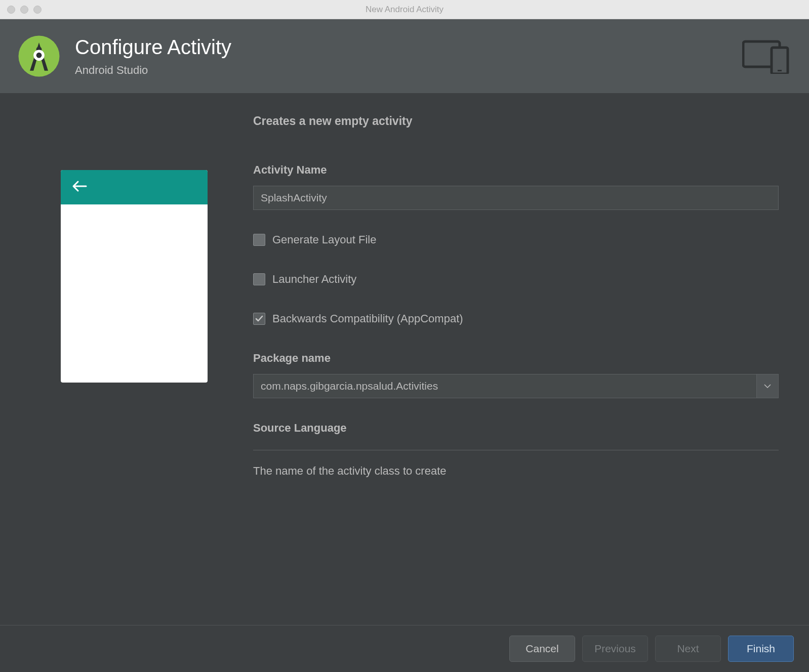  What do you see at coordinates (516, 240) in the screenshot?
I see `generate-layout-checkbox-row: Generate Layout File` at bounding box center [516, 240].